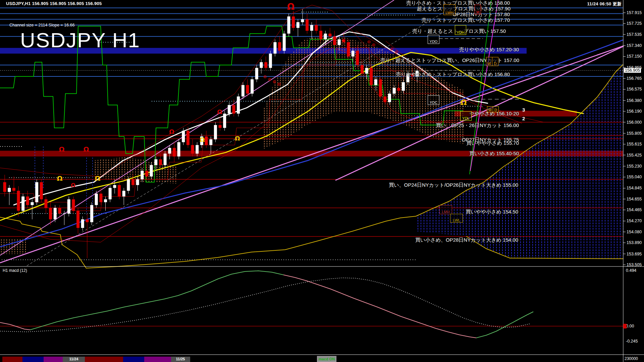 The width and height of the screenshot is (644, 362). Describe the element at coordinates (634, 13) in the screenshot. I see `price-axis-label: 157.915` at that location.